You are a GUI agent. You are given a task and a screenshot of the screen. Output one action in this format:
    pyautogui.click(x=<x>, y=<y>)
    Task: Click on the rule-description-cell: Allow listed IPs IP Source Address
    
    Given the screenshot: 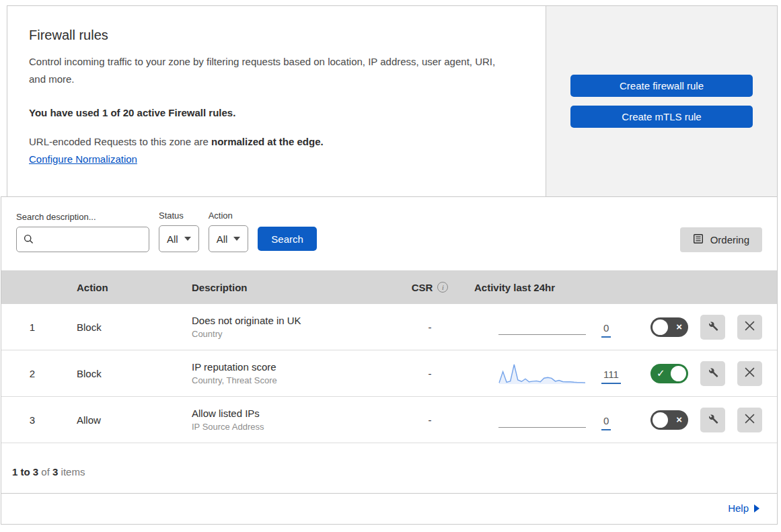 What is the action you would take?
    pyautogui.click(x=287, y=420)
    